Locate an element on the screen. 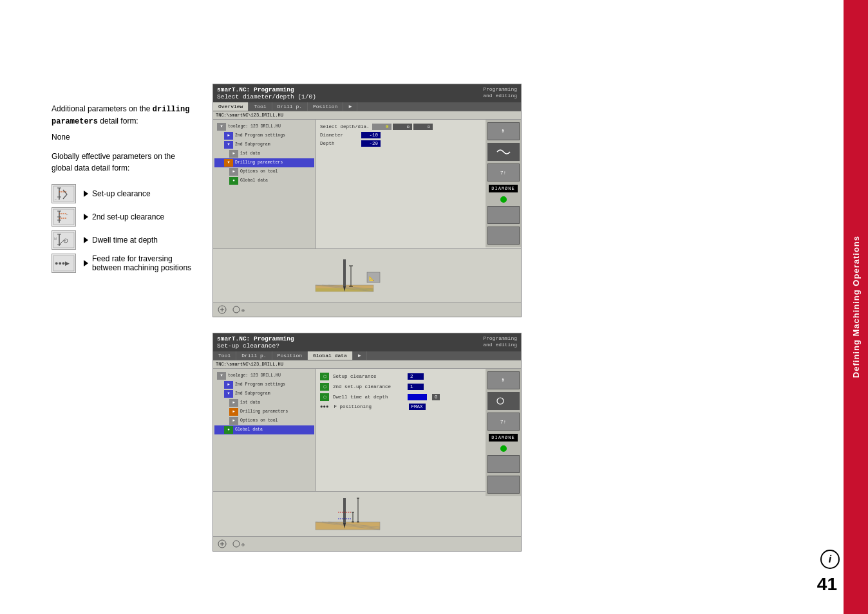 This screenshot has width=868, height=614. green-dot2 is located at coordinates (504, 449).